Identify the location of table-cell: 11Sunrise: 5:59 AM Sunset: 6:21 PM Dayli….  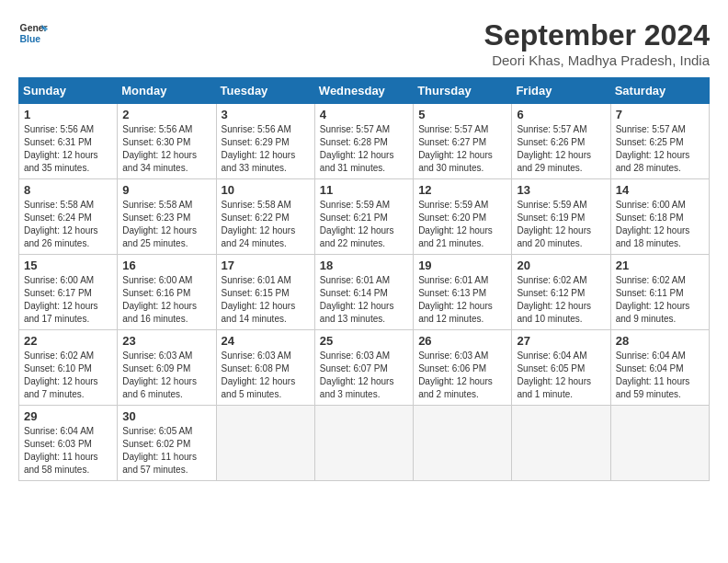
(364, 217).